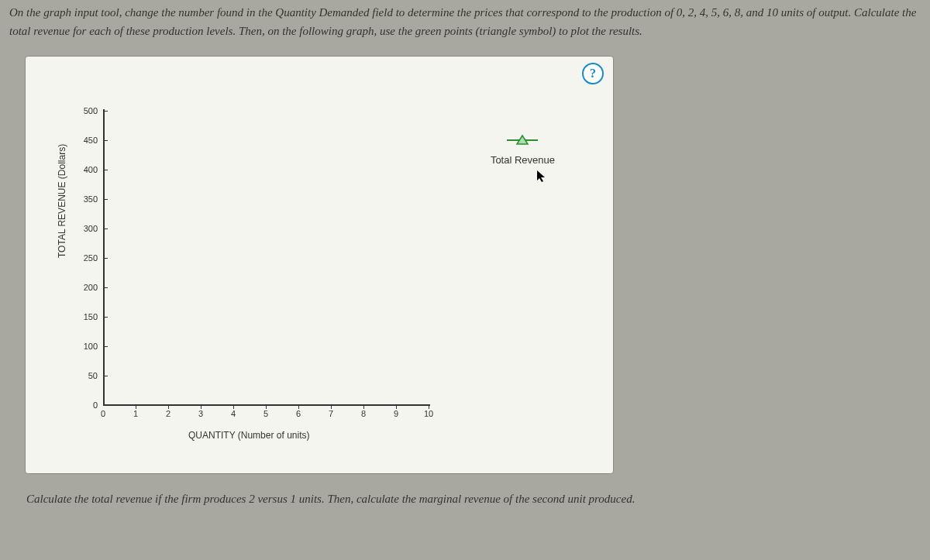 The width and height of the screenshot is (930, 560). What do you see at coordinates (541, 177) in the screenshot?
I see `cursor-icon` at bounding box center [541, 177].